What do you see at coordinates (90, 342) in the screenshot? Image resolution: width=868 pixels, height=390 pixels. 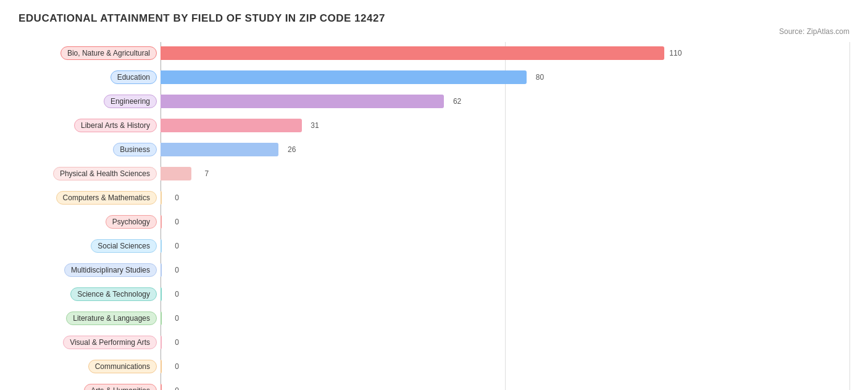 I see `label-container: Visual & Performing Arts` at bounding box center [90, 342].